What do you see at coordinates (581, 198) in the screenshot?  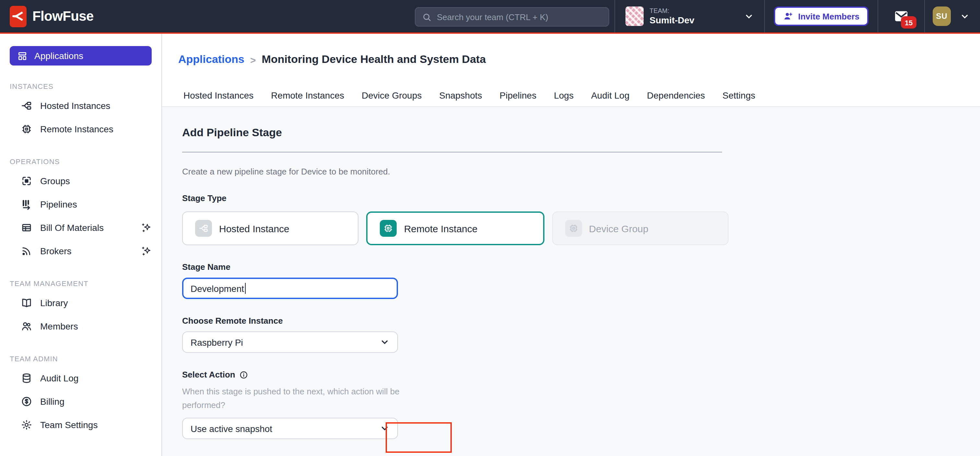 I see `stage-type-label: Stage Type` at bounding box center [581, 198].